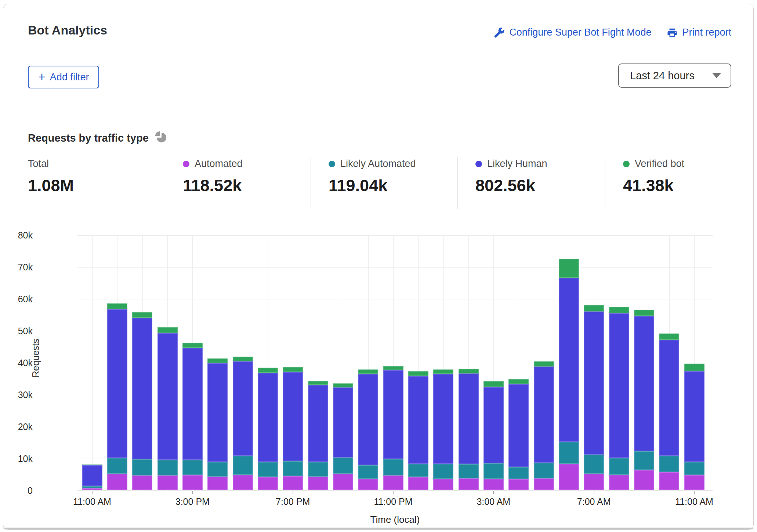 Image resolution: width=757 pixels, height=532 pixels. I want to click on stacked-bar-8-00-am, so click(619, 398).